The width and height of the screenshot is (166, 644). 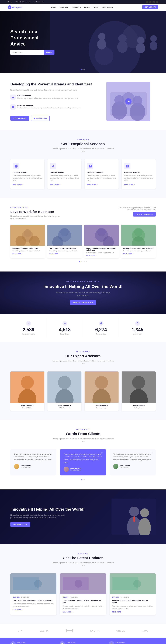 What do you see at coordinates (54, 104) in the screenshot?
I see `about-features: Business Growth Financial experts suppor…` at bounding box center [54, 104].